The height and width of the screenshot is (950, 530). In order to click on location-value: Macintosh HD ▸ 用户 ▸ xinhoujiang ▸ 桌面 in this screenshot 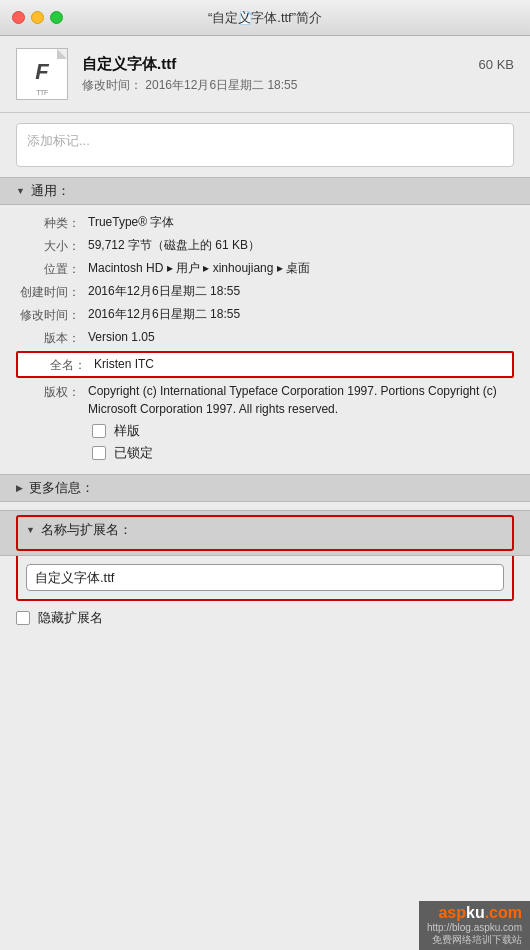, I will do `click(301, 268)`.